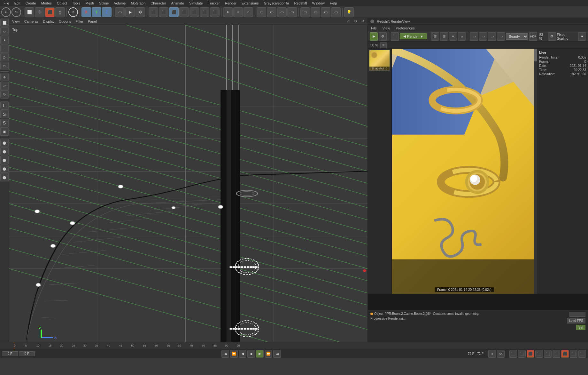 Image resolution: width=588 pixels, height=375 pixels. Describe the element at coordinates (444, 36) in the screenshot. I see `rs-channels-btn: ⊟` at that location.